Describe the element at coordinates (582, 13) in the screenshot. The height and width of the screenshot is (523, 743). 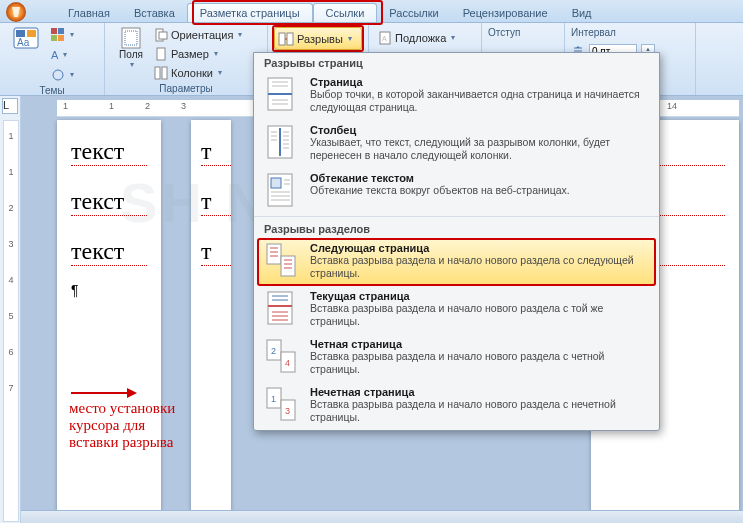
I see `tab-view: Вид` at that location.